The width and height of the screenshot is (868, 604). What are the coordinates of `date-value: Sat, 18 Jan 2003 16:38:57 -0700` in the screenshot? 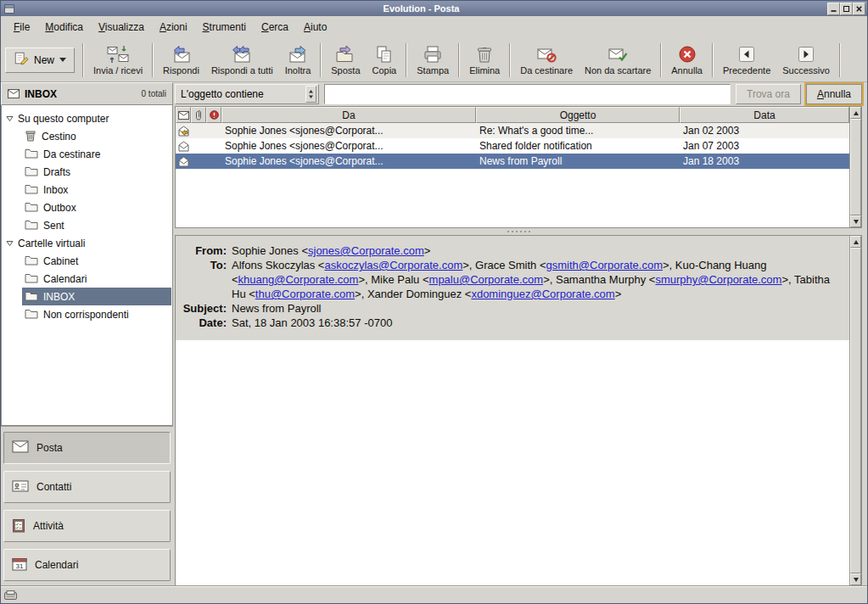 It's located at (536, 322).